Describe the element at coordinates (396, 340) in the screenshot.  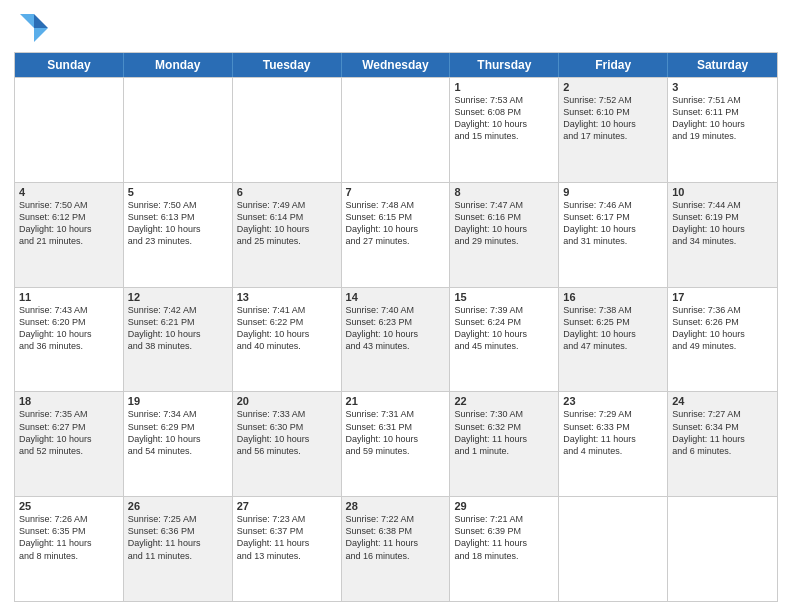
I see `calendar-cell: 14Sunrise: 7:40 AM Sunset: 6:23 PM Dayli…` at that location.